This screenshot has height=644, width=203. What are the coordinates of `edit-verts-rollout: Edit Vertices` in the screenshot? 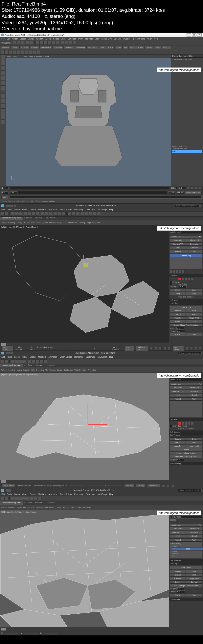 It's located at (186, 435).